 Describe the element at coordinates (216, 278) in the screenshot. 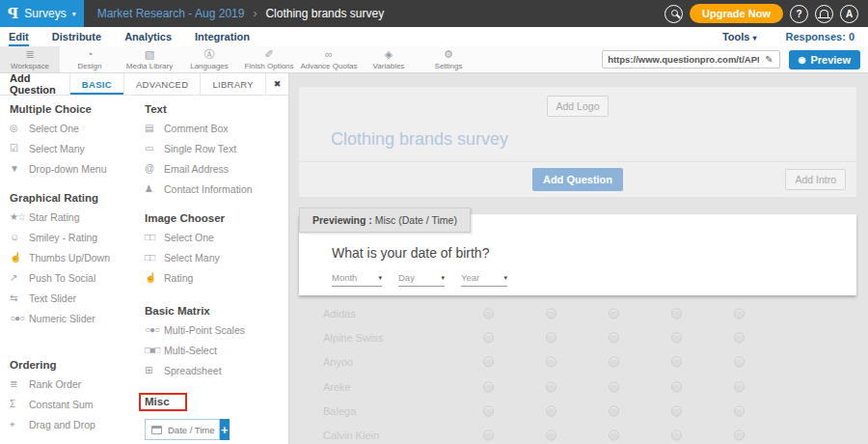

I see `question-type-item: ☝ Rating` at that location.